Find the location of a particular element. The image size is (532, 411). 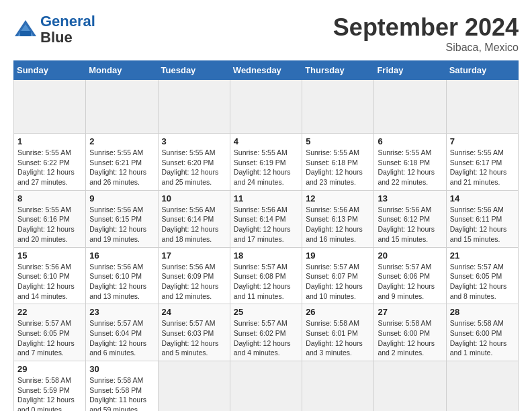

day-info: Sunrise: 5:55 AM Sunset: 6:22 PM Dayligh… is located at coordinates (50, 168).